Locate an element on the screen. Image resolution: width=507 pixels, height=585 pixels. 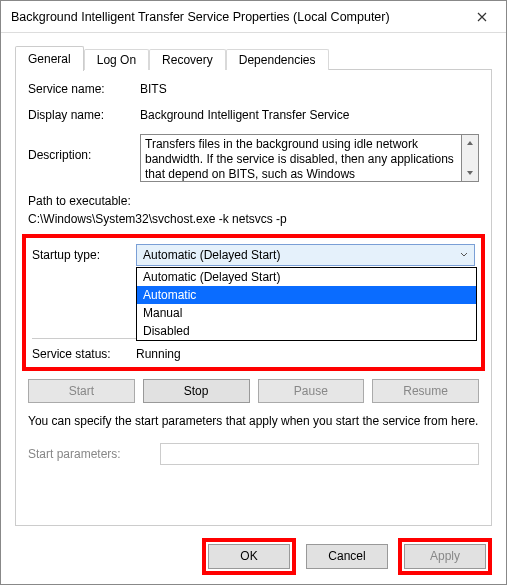
startup-type-dropdown: Automatic (Delayed Start) Automatic Manu… is located at coordinates (306, 304).